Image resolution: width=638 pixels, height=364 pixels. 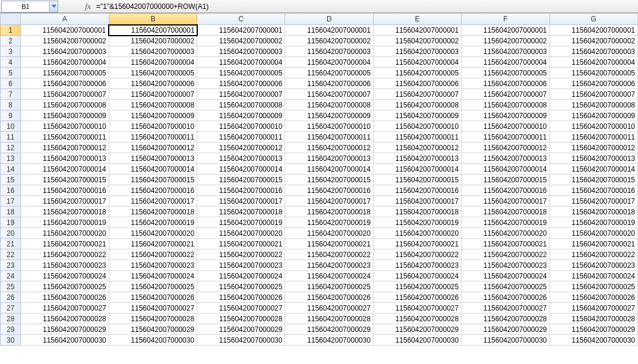 What do you see at coordinates (417, 180) in the screenshot?
I see `cell-E15: 1156042007000015` at bounding box center [417, 180].